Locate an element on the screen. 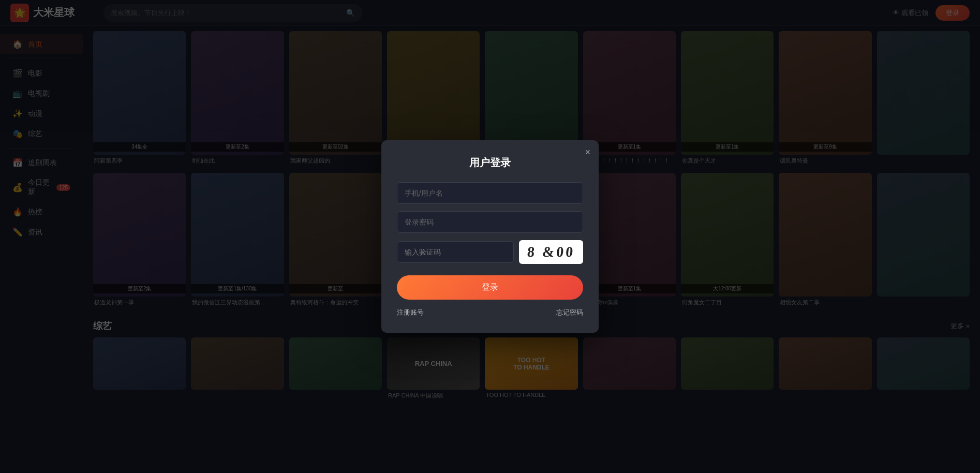 The height and width of the screenshot is (473, 980). modal-title: 用户登录 is located at coordinates (490, 162).